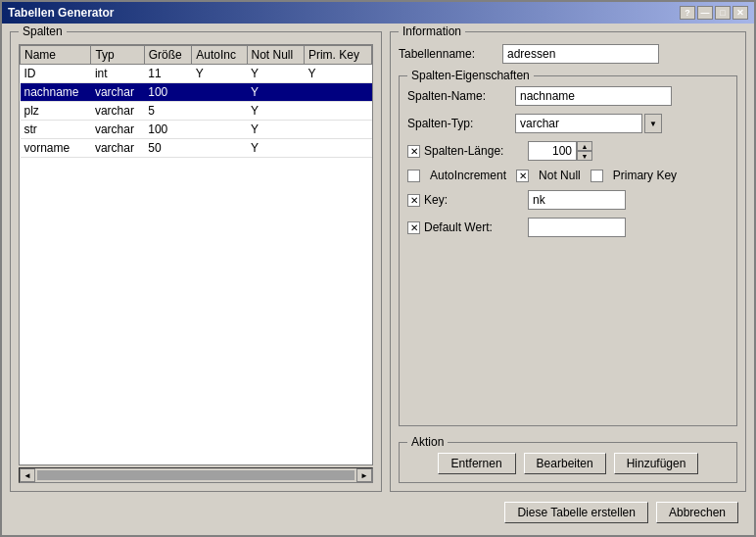 The height and width of the screenshot is (537, 756). Describe the element at coordinates (644, 175) in the screenshot. I see `primarykey-label: Primary Key` at that location.